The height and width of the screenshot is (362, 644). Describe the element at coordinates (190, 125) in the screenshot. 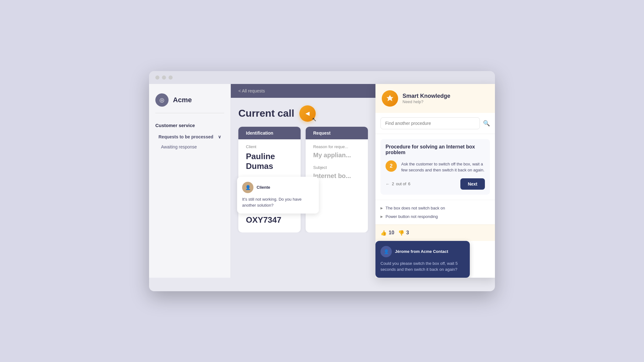

I see `sidebar-section-title: Customer service` at that location.